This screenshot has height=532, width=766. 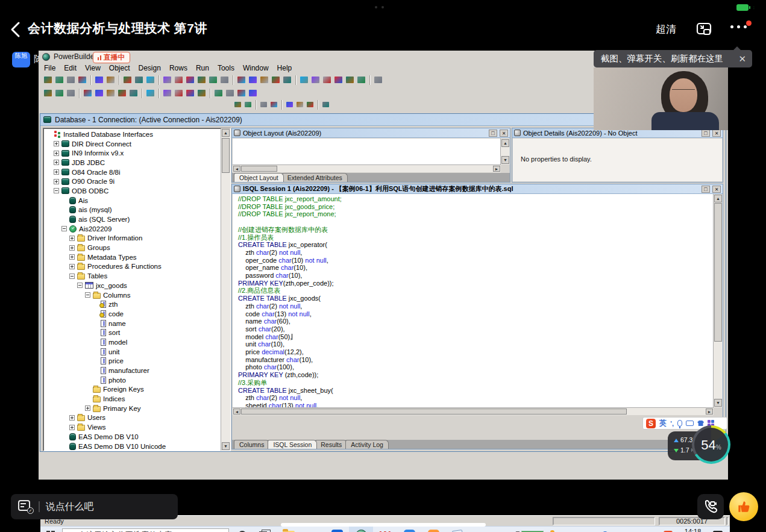 I want to click on tree-item-jxc-goods: jxc_goods, so click(x=132, y=286).